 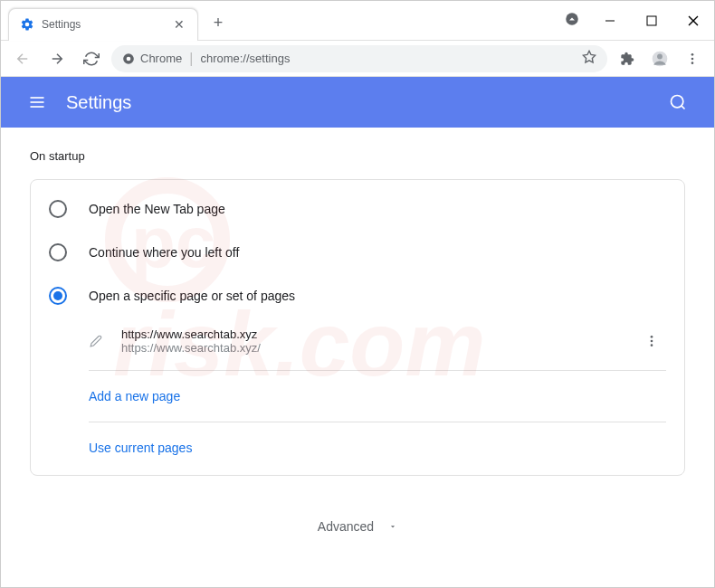 What do you see at coordinates (164, 252) in the screenshot?
I see `radio-label: Continue where you left off` at bounding box center [164, 252].